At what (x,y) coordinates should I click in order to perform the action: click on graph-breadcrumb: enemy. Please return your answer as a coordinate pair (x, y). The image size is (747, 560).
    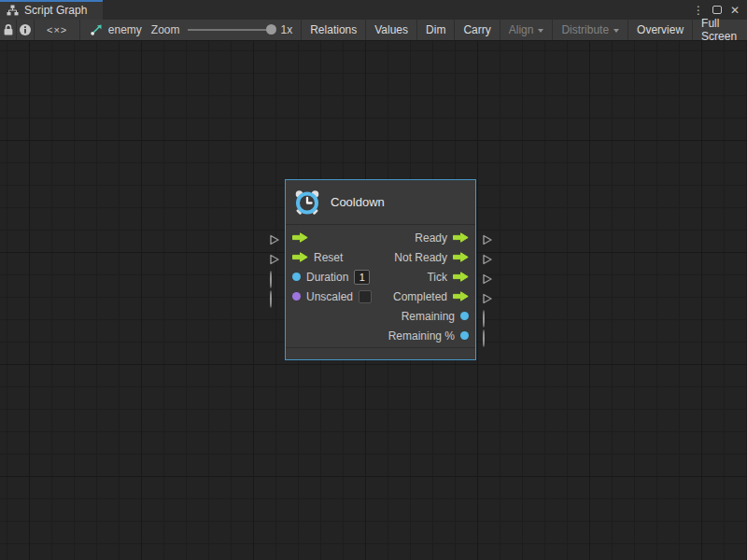
    Looking at the image, I should click on (116, 30).